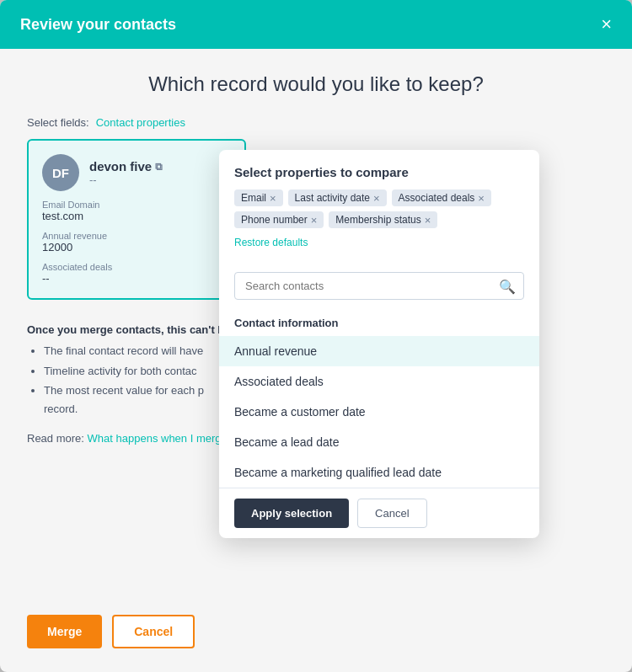  I want to click on search-input, so click(379, 286).